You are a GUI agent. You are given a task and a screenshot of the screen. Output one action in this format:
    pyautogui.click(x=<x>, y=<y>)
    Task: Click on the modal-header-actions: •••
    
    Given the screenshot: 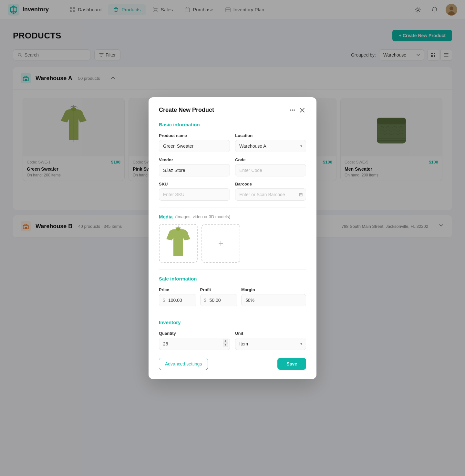 What is the action you would take?
    pyautogui.click(x=298, y=110)
    